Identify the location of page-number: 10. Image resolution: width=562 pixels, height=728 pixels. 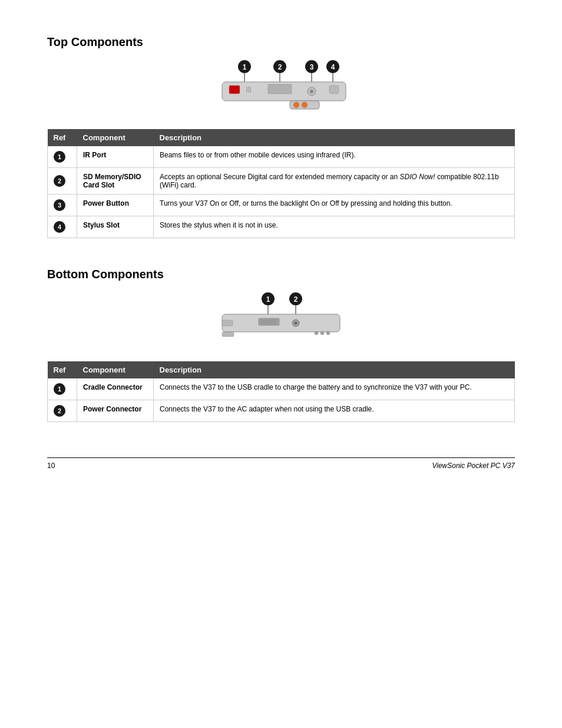
(51, 466).